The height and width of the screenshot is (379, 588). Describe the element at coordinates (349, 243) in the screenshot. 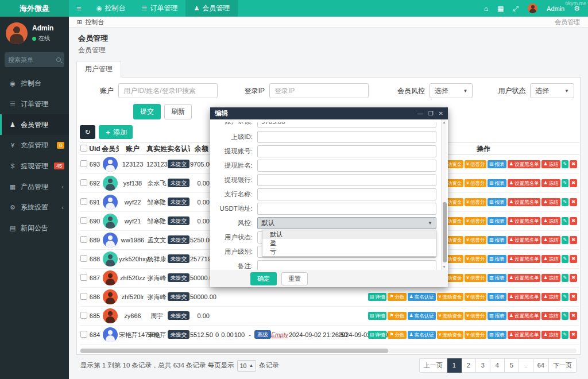

I see `dropdown-option-盈: 盈` at that location.